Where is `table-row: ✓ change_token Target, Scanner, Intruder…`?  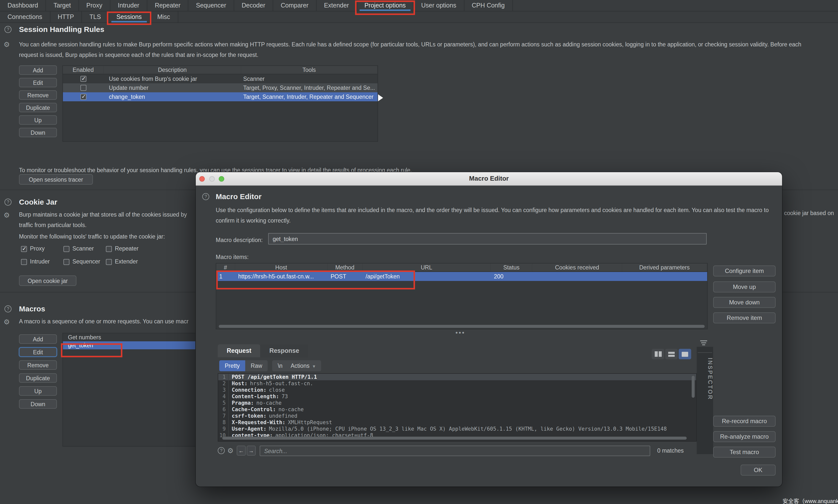 table-row: ✓ change_token Target, Scanner, Intruder… is located at coordinates (220, 97).